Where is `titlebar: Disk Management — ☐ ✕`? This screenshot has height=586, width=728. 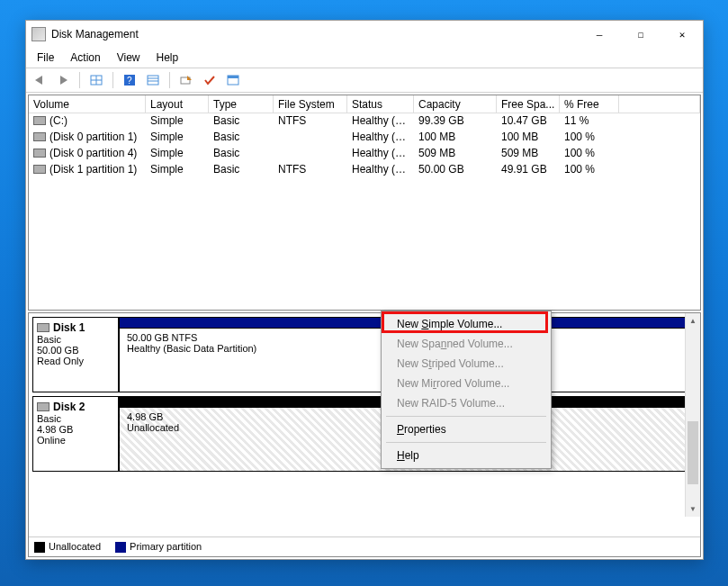
titlebar: Disk Management — ☐ ✕ is located at coordinates (364, 34).